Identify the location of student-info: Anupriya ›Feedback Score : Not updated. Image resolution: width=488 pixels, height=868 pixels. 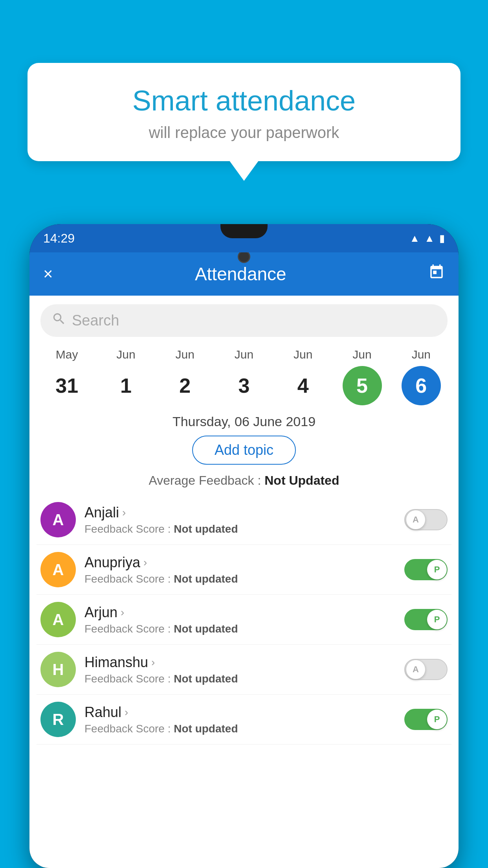
(240, 570).